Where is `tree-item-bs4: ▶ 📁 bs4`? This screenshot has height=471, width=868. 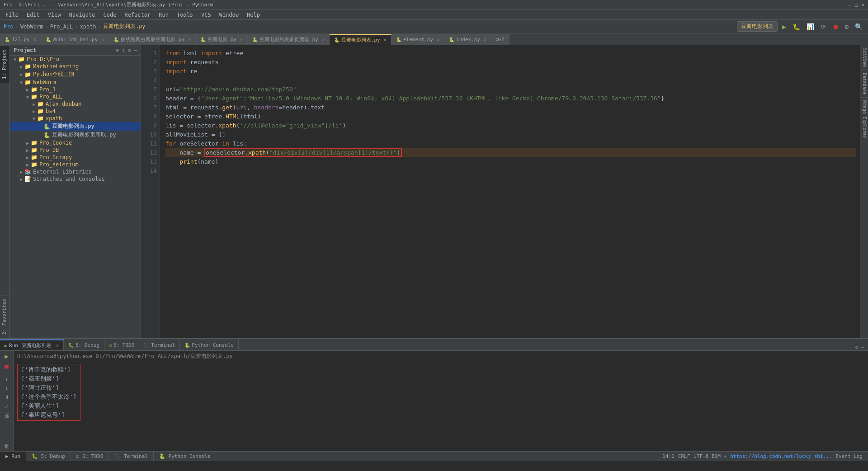 tree-item-bs4: ▶ 📁 bs4 is located at coordinates (75, 111).